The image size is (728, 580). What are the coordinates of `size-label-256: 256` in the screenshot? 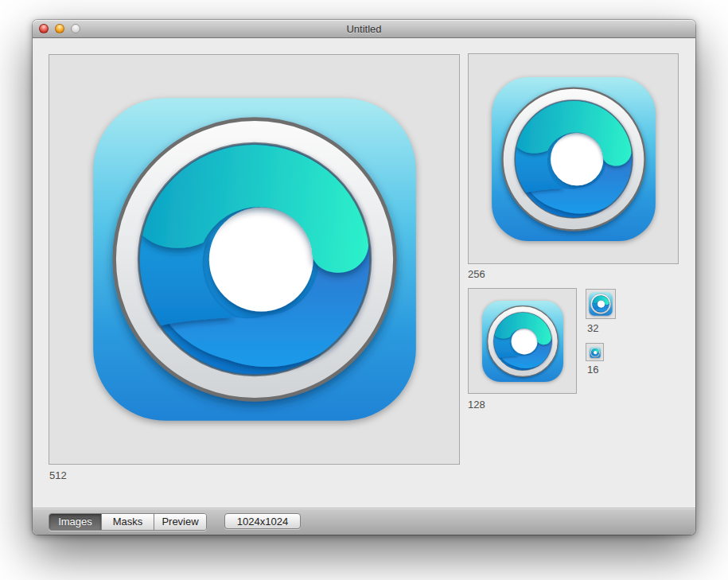 It's located at (477, 274).